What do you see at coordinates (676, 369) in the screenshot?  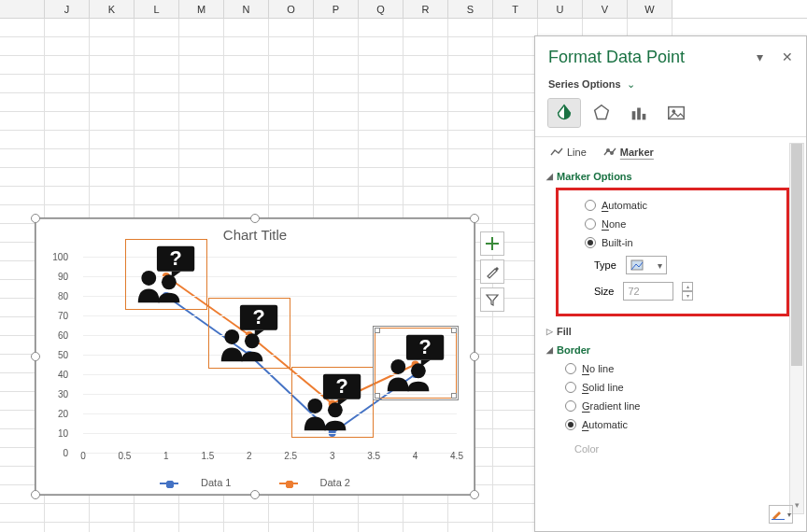 I see `radio-no-line: No line` at bounding box center [676, 369].